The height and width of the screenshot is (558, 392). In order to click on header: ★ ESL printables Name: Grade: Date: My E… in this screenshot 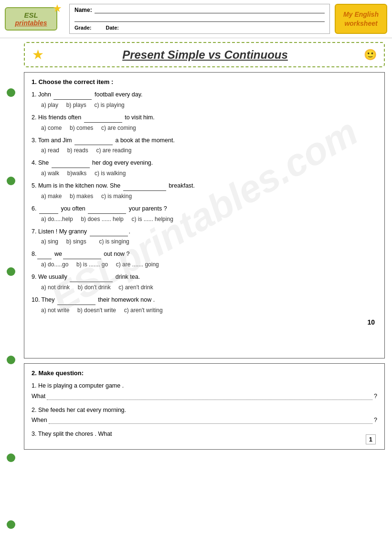, I will do `click(196, 19)`.